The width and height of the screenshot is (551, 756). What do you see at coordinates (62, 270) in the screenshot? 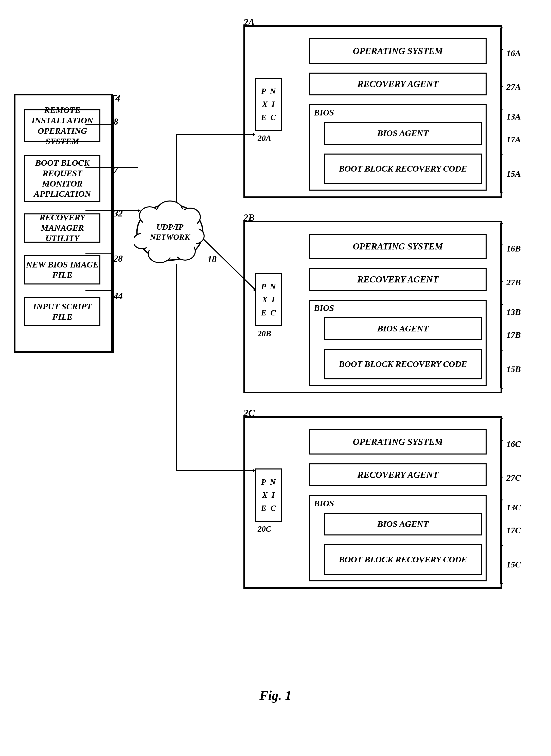
I see `box-new-bios: NEW BIOS IMAGE FILE` at bounding box center [62, 270].